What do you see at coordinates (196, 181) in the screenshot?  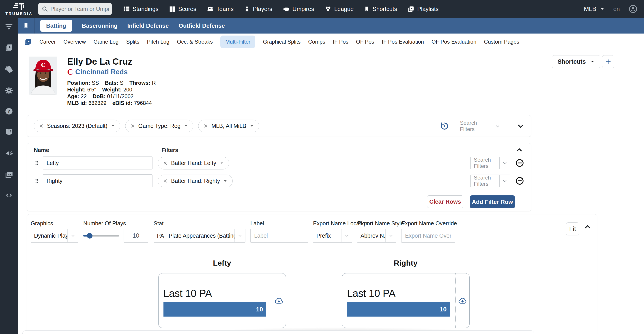 I see `chip-label: Batter Hand: Righty` at bounding box center [196, 181].